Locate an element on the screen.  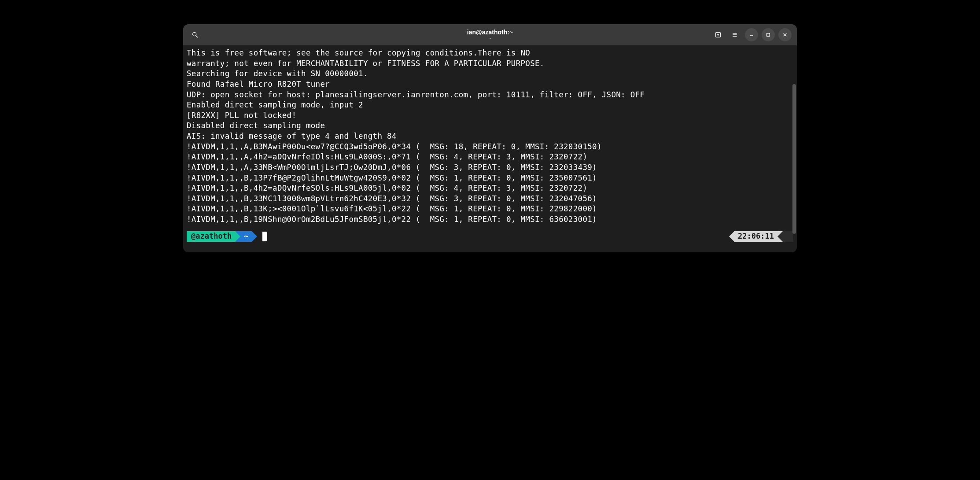
prompt-clock: 22:06:11 is located at coordinates (761, 236).